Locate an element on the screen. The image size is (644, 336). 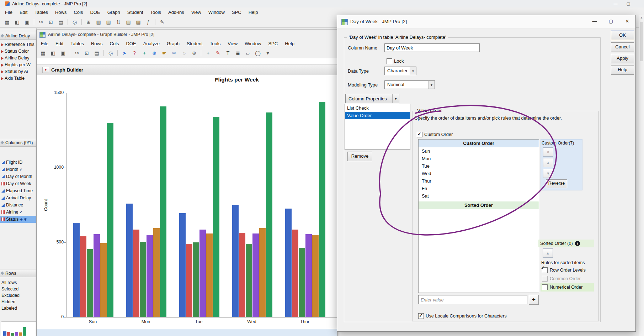
apply-button: Apply is located at coordinates (622, 58).